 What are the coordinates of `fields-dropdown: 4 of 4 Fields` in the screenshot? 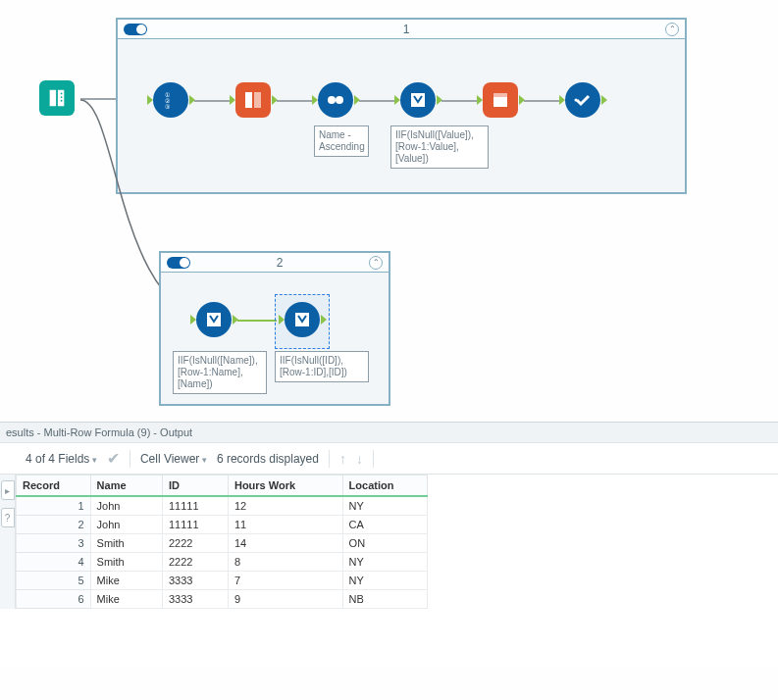 It's located at (61, 459).